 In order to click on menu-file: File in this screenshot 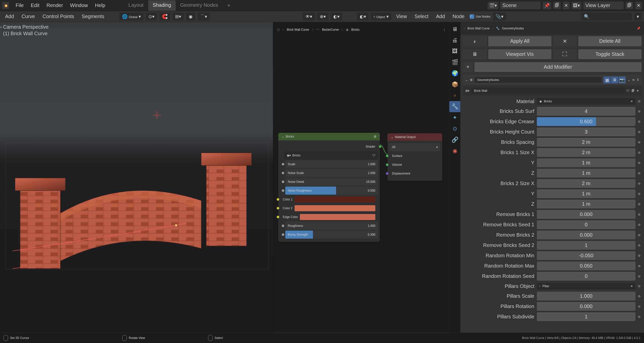, I will do `click(20, 6)`.